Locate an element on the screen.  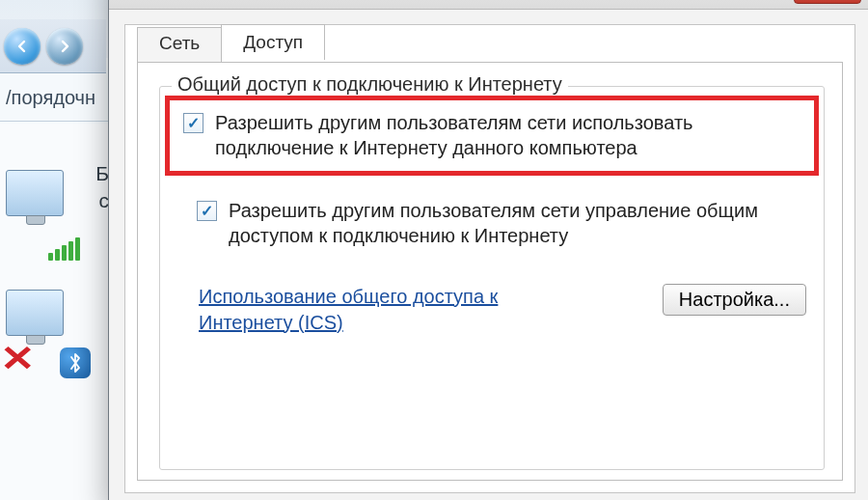
window-title: Беспроводное сетевое соединение - свойст… is located at coordinates (466, 0).